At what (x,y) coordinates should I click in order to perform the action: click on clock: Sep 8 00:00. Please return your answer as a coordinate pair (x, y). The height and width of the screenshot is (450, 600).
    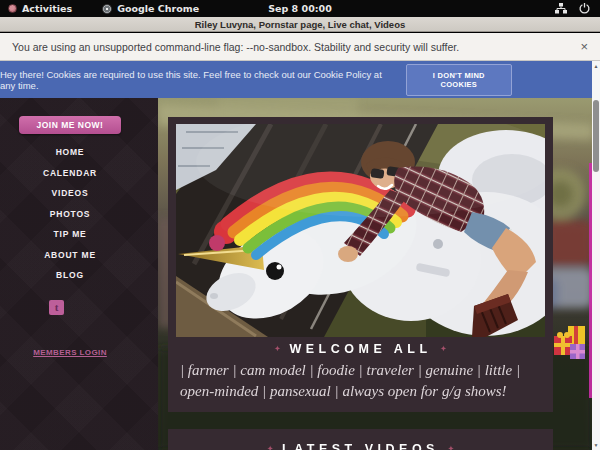
    Looking at the image, I should click on (300, 8).